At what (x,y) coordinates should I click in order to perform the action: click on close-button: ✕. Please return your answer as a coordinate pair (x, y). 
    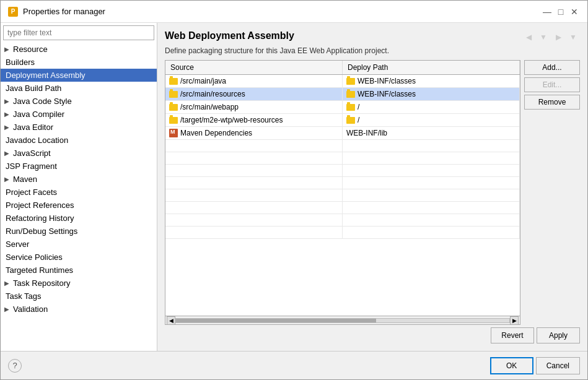
    Looking at the image, I should click on (574, 12).